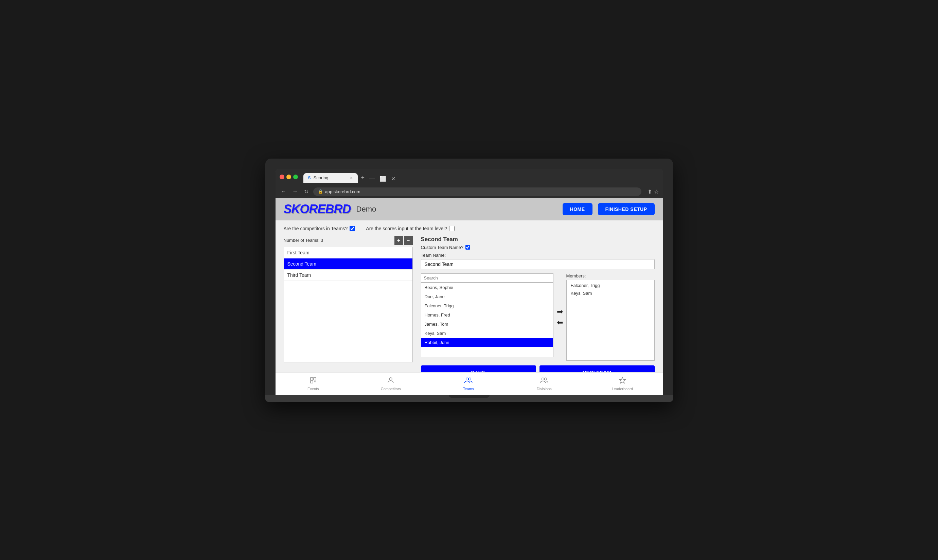 The height and width of the screenshot is (560, 938). Describe the element at coordinates (469, 383) in the screenshot. I see `bottom-nav: Events Competitors` at that location.